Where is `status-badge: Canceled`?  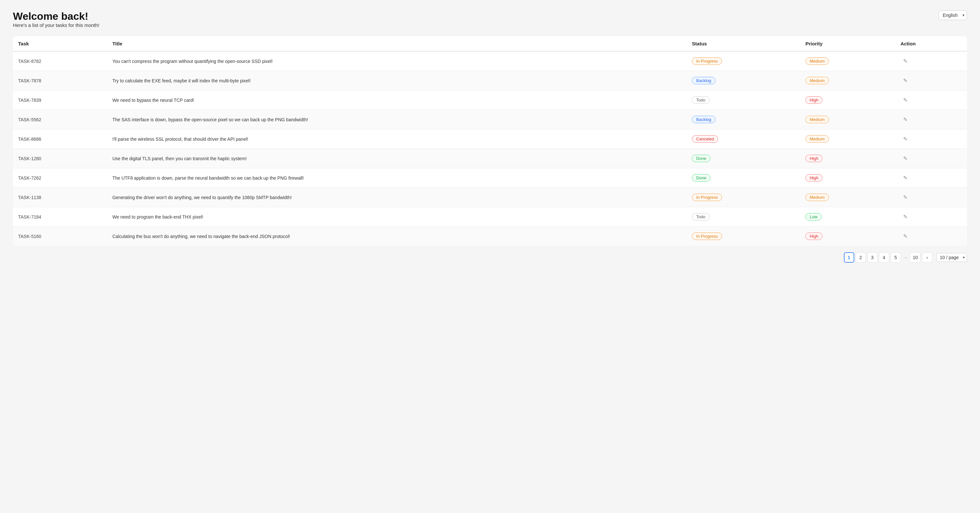
status-badge: Canceled is located at coordinates (705, 139).